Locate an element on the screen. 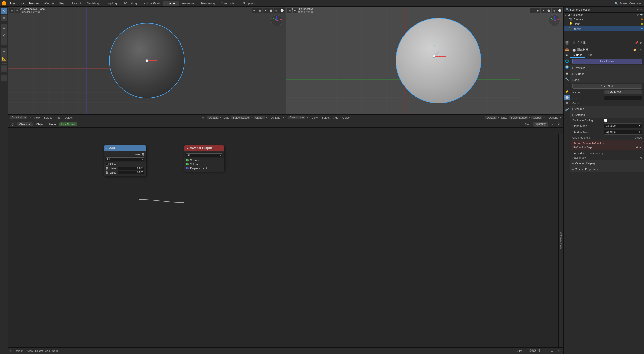 Image resolution: width=644 pixels, height=354 pixels. prop-icon-view: 👁 is located at coordinates (567, 55).